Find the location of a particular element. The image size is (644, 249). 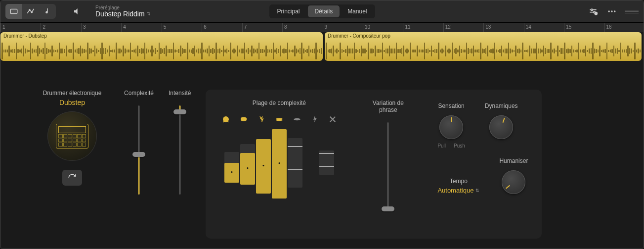

perc-icon is located at coordinates (297, 119).